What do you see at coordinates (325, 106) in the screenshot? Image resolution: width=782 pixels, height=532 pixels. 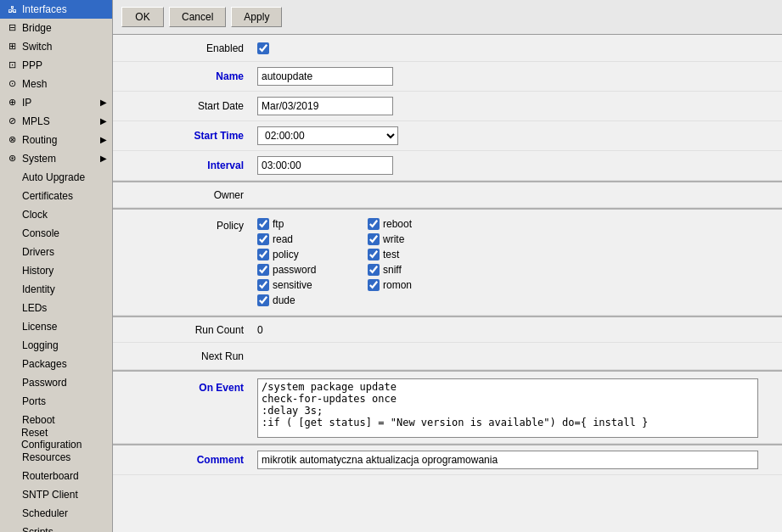 I see `start-date-input` at bounding box center [325, 106].